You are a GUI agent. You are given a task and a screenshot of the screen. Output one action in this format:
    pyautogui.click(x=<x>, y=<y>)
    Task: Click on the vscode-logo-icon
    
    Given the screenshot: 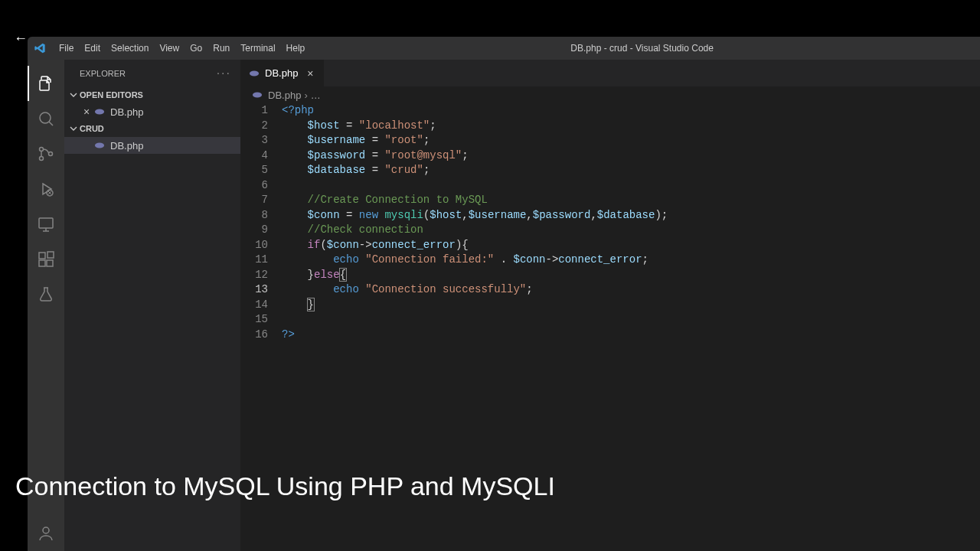 What is the action you would take?
    pyautogui.click(x=40, y=48)
    